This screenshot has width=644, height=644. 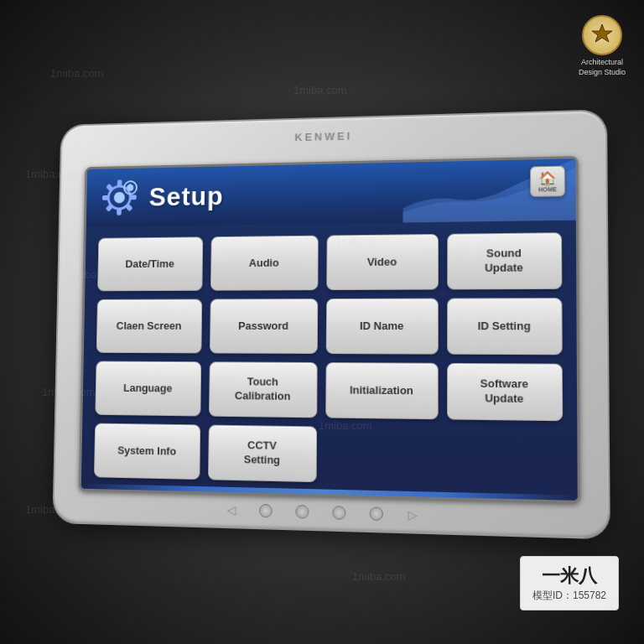 What do you see at coordinates (119, 198) in the screenshot?
I see `gear-icon` at bounding box center [119, 198].